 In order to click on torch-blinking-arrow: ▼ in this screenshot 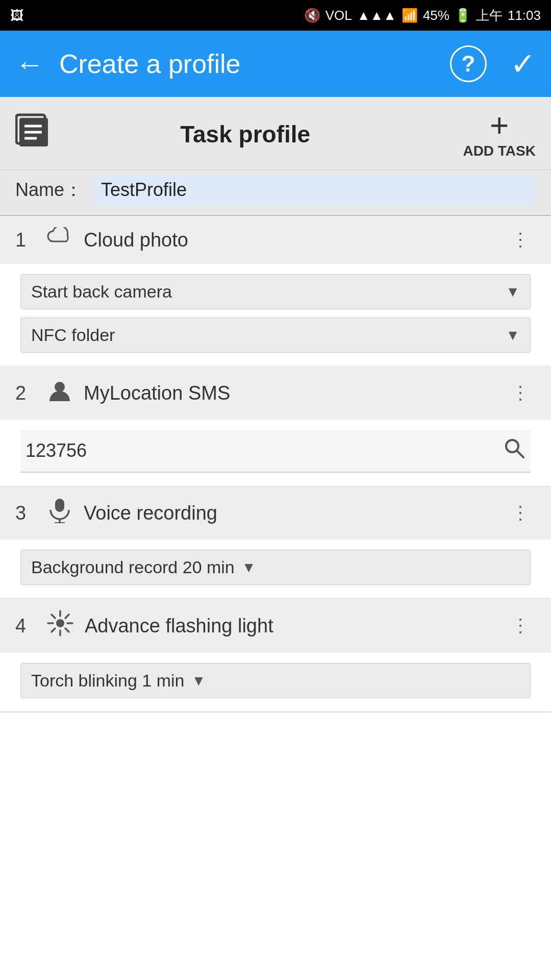, I will do `click(198, 681)`.